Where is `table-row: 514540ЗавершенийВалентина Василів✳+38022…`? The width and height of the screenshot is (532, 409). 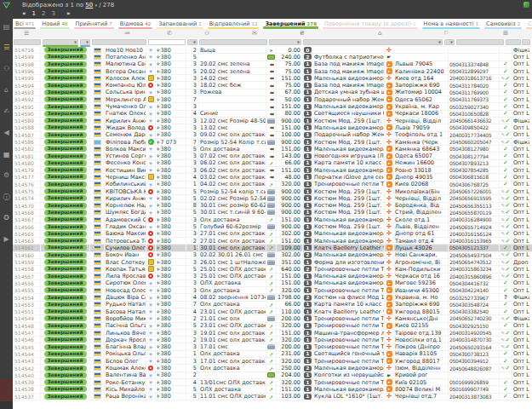
table-row: 514540ЗавершенийВалентина Василів✳+38022… is located at coordinates (272, 376).